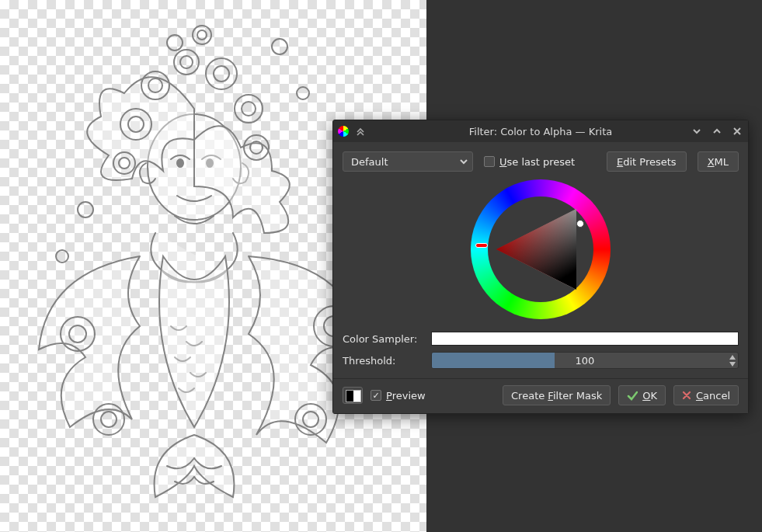 The image size is (762, 532). Describe the element at coordinates (398, 396) in the screenshot. I see `preview-check: ✓ Preview` at that location.